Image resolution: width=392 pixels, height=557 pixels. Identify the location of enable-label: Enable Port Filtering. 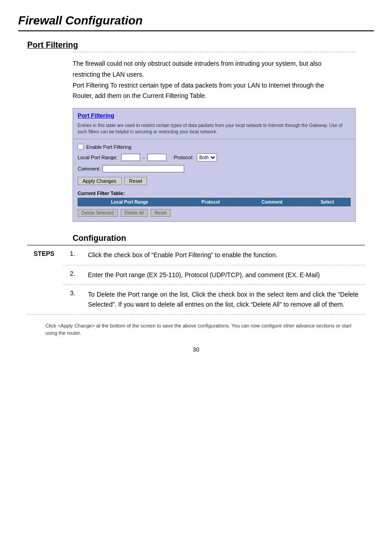
(109, 147).